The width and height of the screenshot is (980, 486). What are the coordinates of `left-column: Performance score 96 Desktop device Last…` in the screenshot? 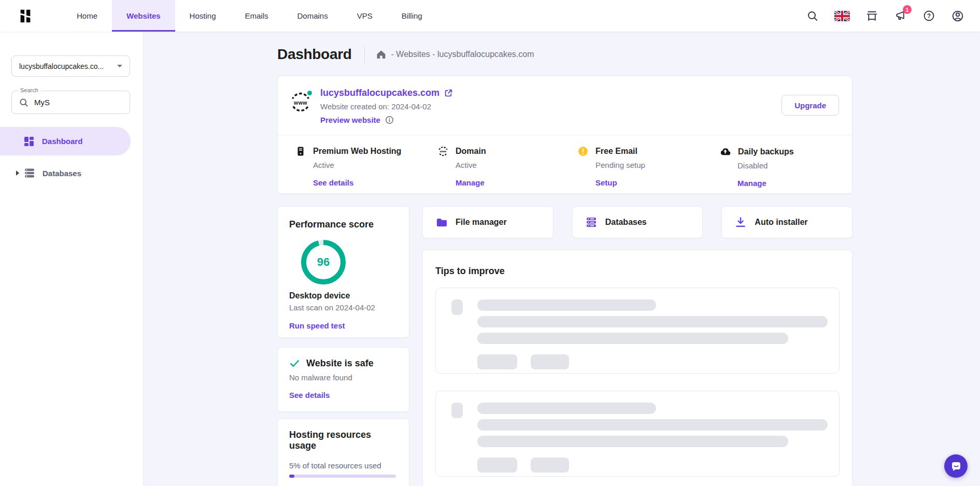 It's located at (343, 346).